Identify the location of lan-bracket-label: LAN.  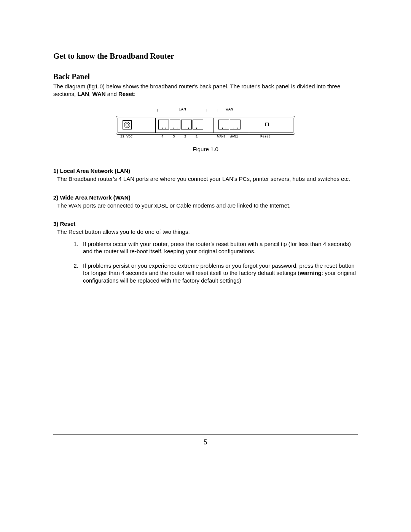
(182, 109).